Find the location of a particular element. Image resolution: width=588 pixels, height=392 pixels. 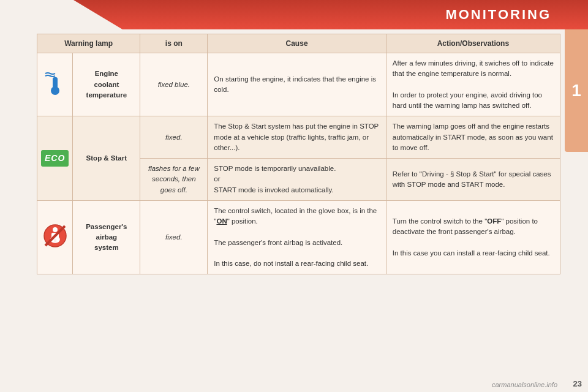

chapter-tab: 1 is located at coordinates (576, 91).